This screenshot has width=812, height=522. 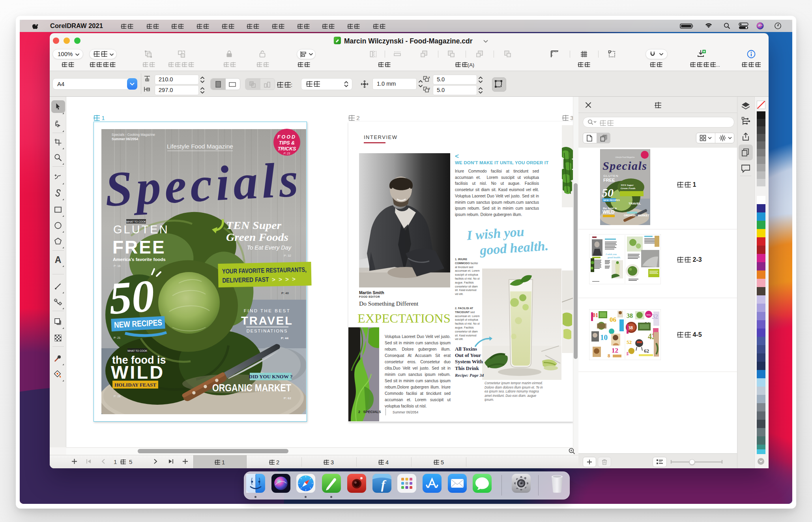 I want to click on svg-text: 12, so click(x=615, y=351).